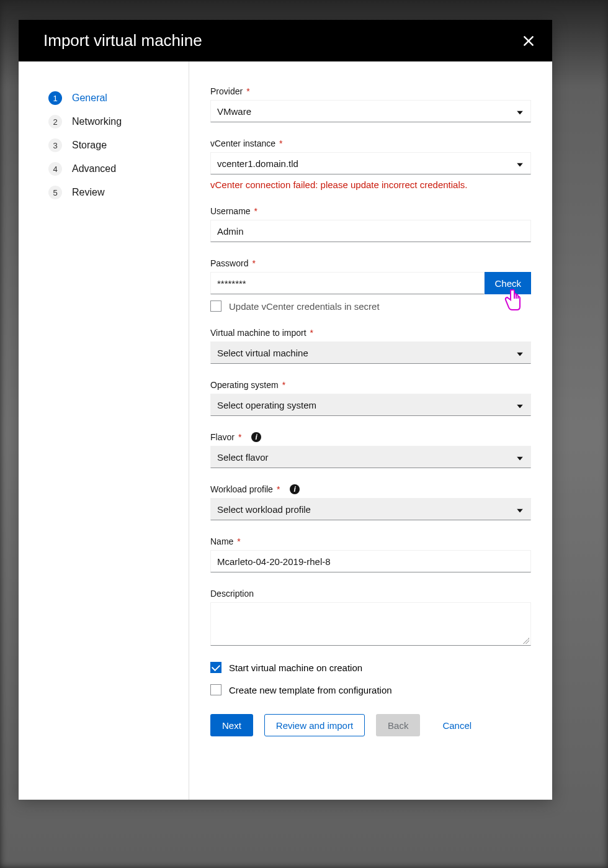  Describe the element at coordinates (285, 41) in the screenshot. I see `modal-header: Import virtual machine` at that location.